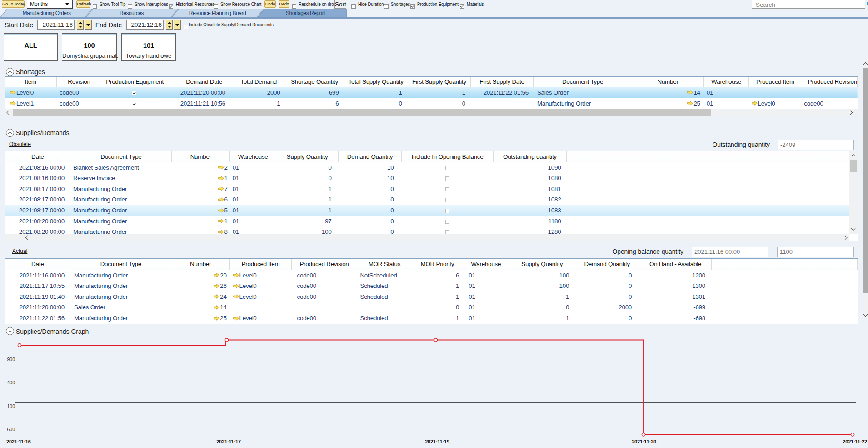 The height and width of the screenshot is (448, 868). Describe the element at coordinates (132, 13) in the screenshot. I see `svg-text: Resources` at that location.